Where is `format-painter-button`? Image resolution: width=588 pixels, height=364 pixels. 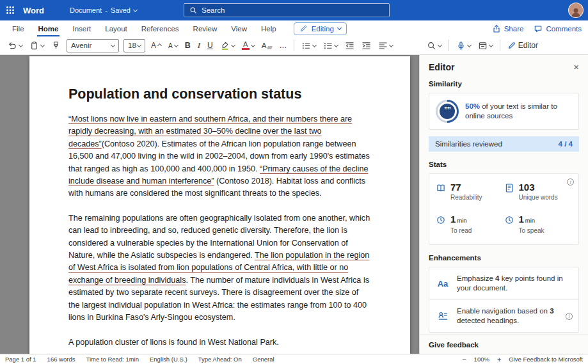
format-painter-button is located at coordinates (56, 46).